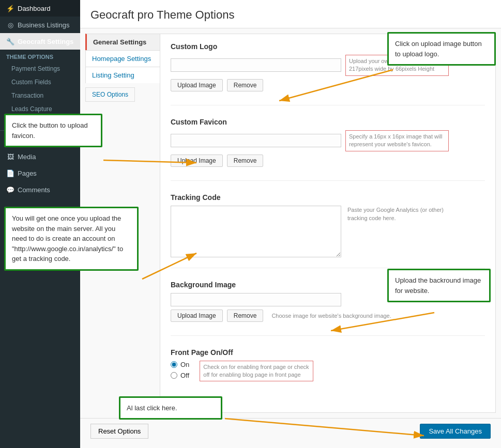 This screenshot has width=501, height=448. What do you see at coordinates (245, 316) in the screenshot?
I see `background-image-remove-button: Remove` at bounding box center [245, 316].